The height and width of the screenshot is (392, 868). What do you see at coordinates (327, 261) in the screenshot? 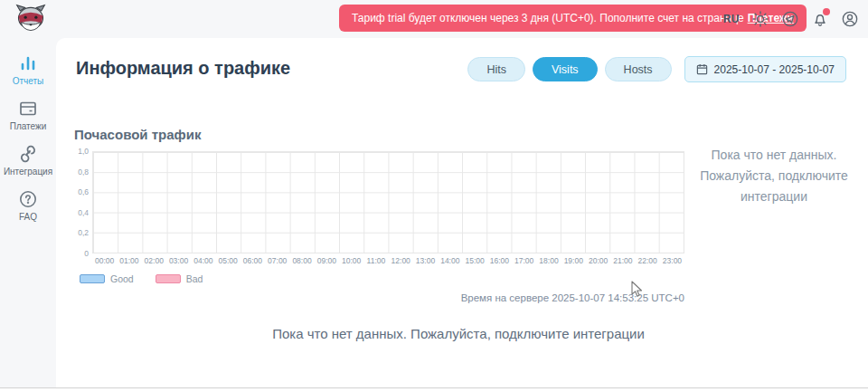
I see `x-axis-tick-label: 09:00` at bounding box center [327, 261].